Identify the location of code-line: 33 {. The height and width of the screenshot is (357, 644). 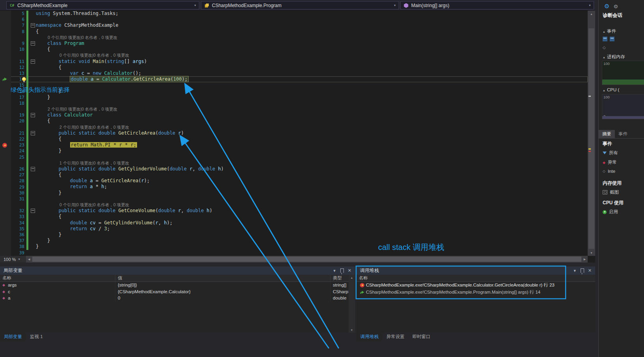
(294, 216).